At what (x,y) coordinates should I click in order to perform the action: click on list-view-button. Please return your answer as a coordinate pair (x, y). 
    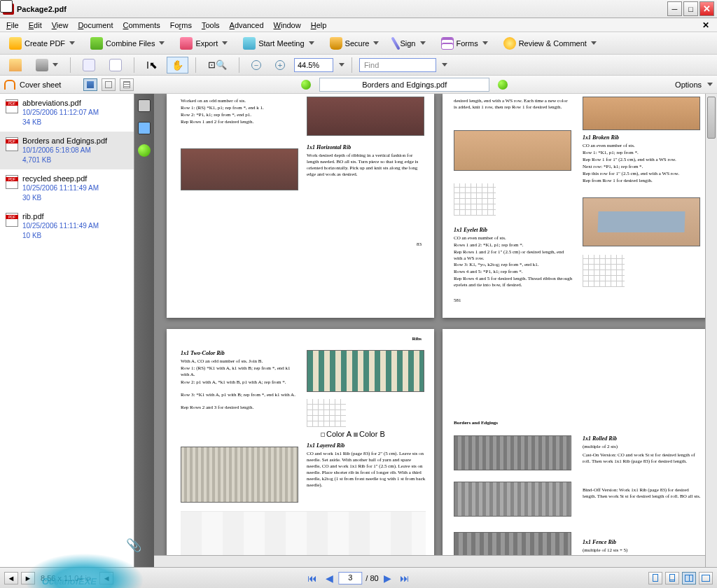
    Looking at the image, I should click on (90, 85).